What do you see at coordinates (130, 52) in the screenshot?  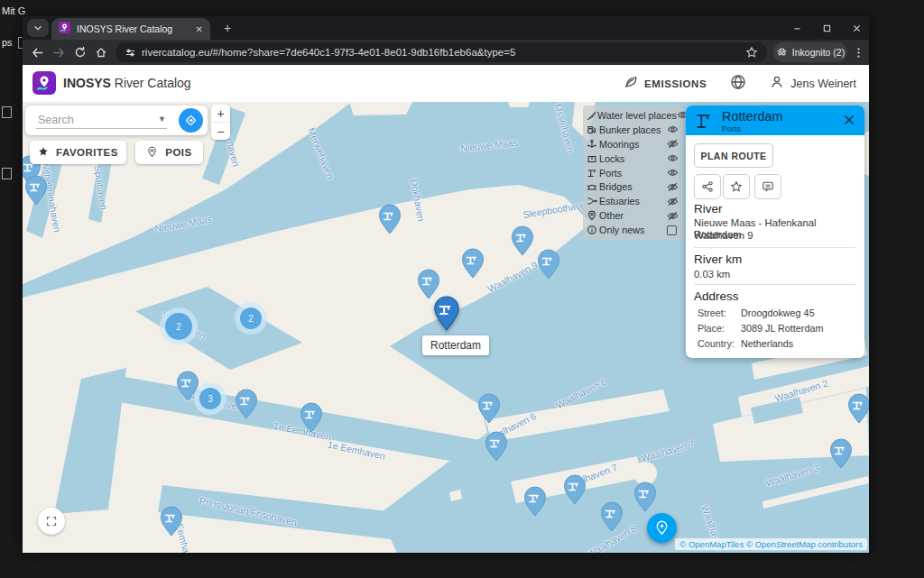 I see `site-settings-icon` at bounding box center [130, 52].